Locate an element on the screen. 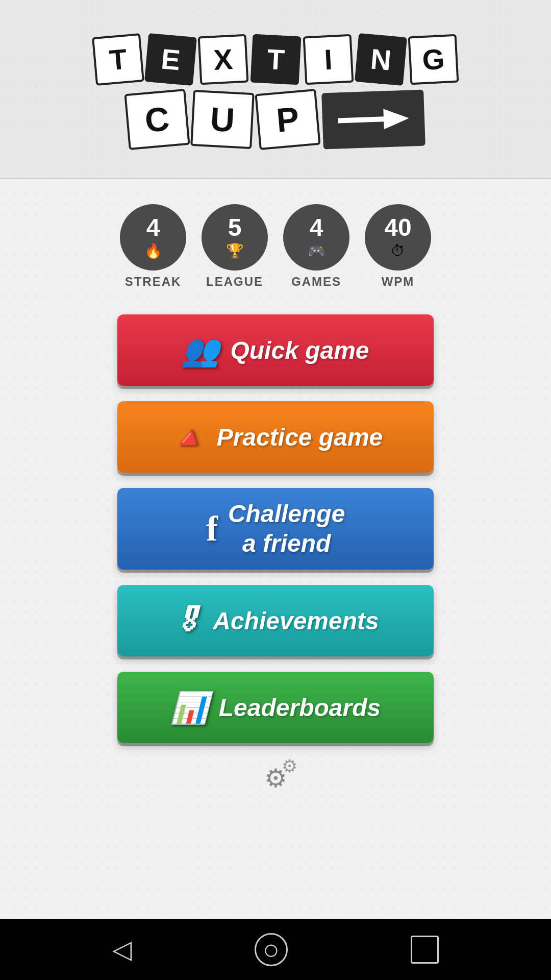  leaderboards-label: Leaderboards is located at coordinates (300, 707).